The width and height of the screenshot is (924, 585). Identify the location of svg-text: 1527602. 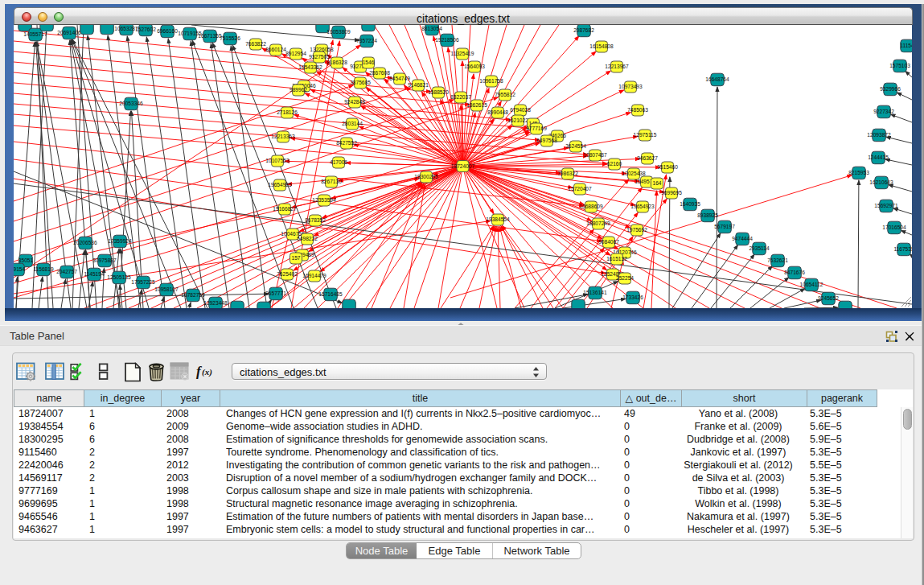
(146, 29).